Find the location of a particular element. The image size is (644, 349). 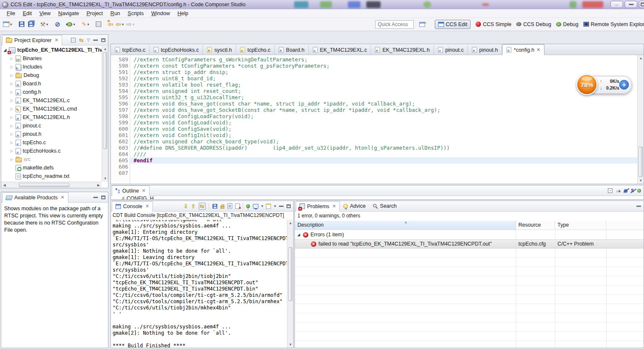

editor-vertical-scrollbar: ▲ ▼ is located at coordinates (640, 119).